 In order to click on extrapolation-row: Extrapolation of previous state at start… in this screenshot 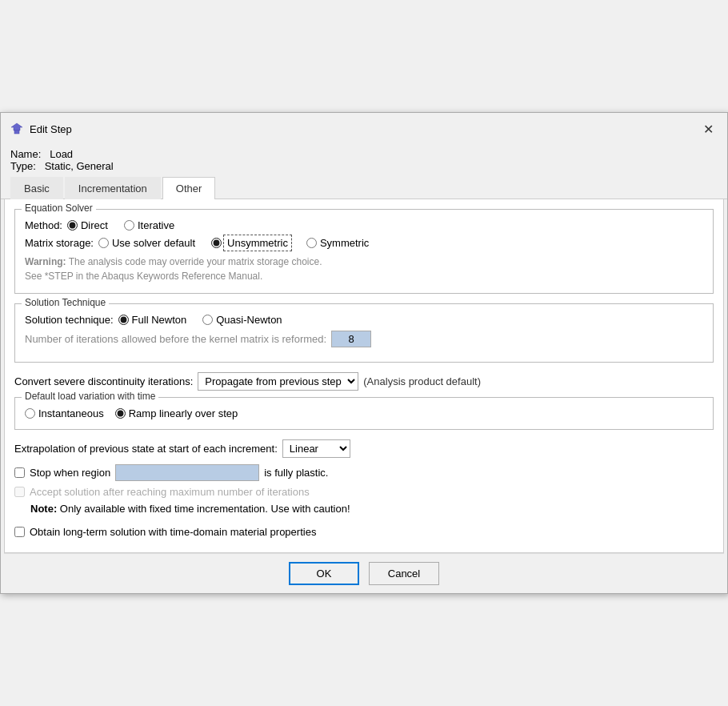, I will do `click(364, 448)`.